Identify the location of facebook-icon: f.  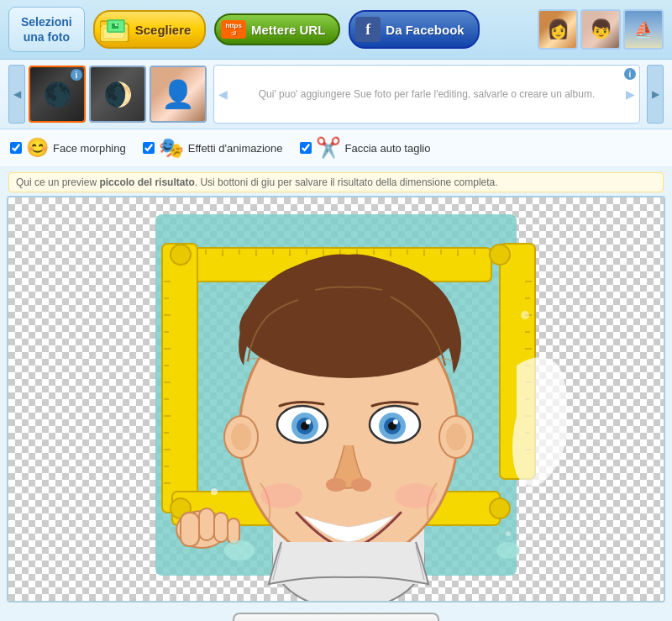
(368, 29).